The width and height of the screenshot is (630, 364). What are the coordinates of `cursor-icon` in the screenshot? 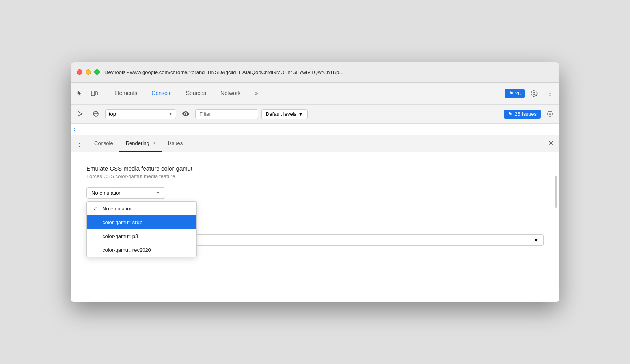 It's located at (80, 93).